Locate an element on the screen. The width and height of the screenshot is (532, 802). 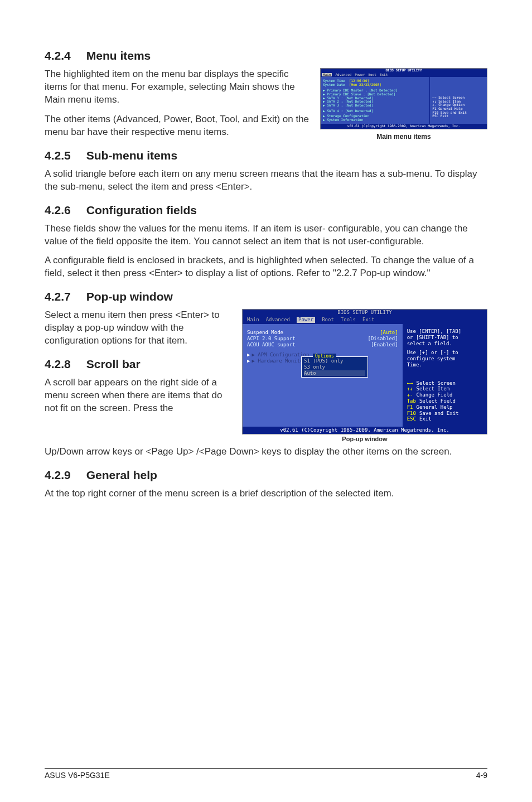
bios-popup-left-panel: Suspend Mode[Auto] ACPI 2.0 Support[Disa… is located at coordinates (322, 375).